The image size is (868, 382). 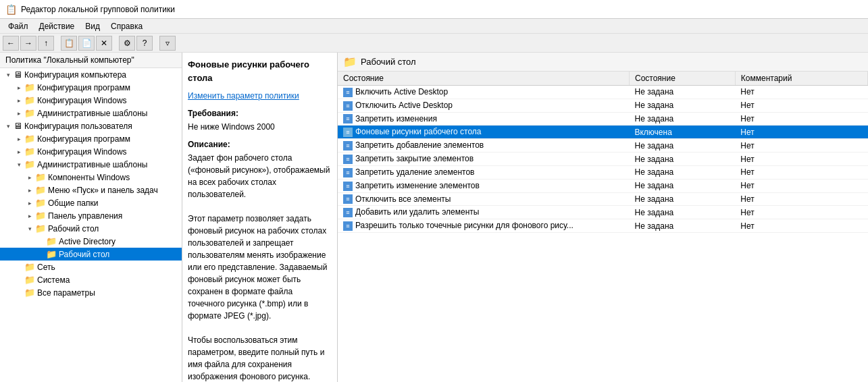 What do you see at coordinates (91, 228) in the screenshot?
I see `tree-item-desktop: ▾ 📁 Рабочий стол` at bounding box center [91, 228].